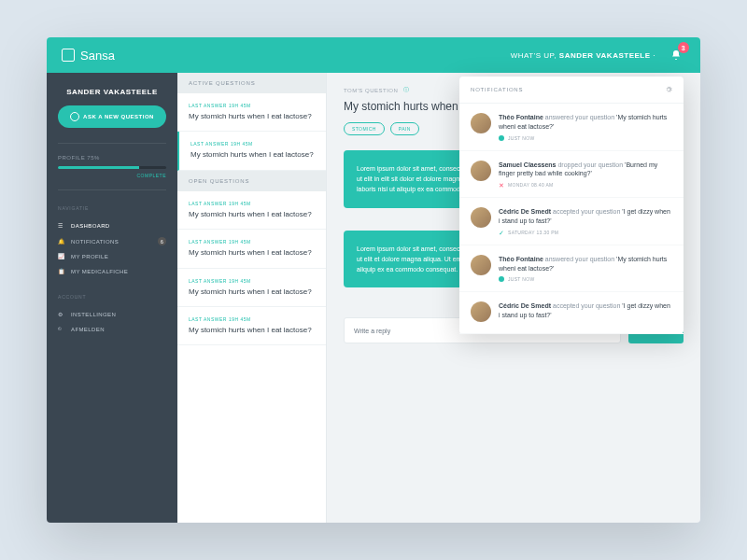 This screenshot has width=747, height=560. I want to click on nav-badge: 6, so click(162, 241).